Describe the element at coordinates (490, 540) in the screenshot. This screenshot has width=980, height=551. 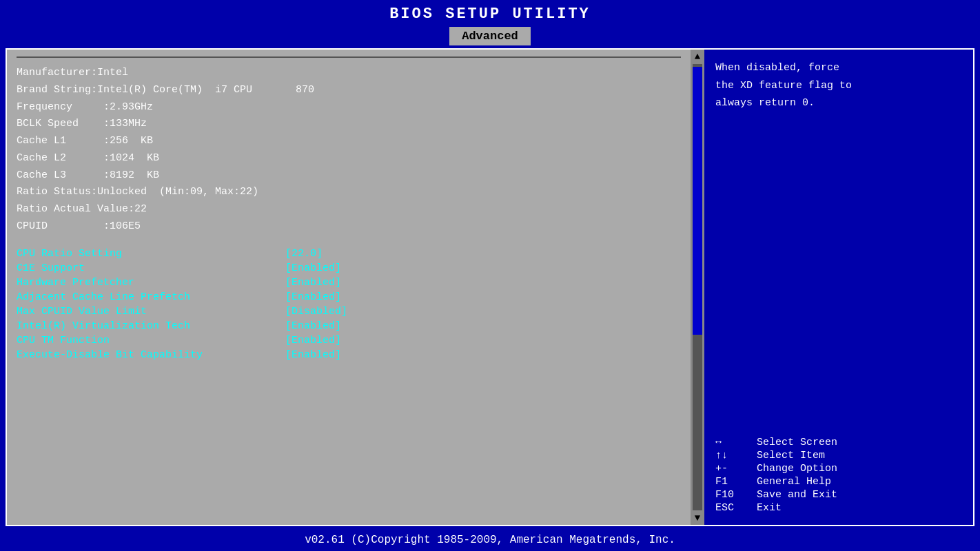
I see `footer-text: v02.61 (C)Copyright 1985-2009, American …` at that location.